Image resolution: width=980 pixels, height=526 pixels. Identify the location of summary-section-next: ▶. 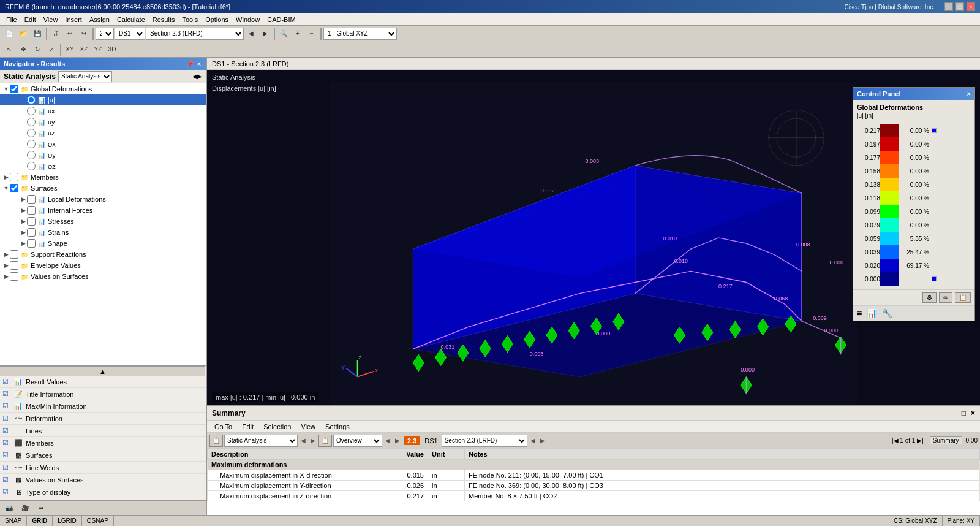
(543, 440).